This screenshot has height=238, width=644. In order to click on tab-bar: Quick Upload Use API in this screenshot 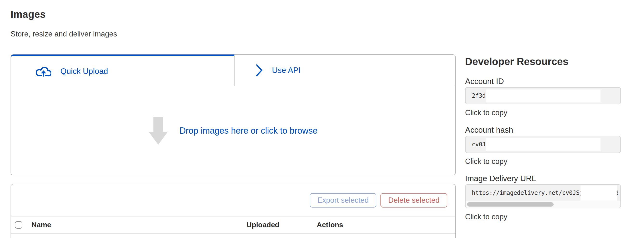, I will do `click(233, 70)`.